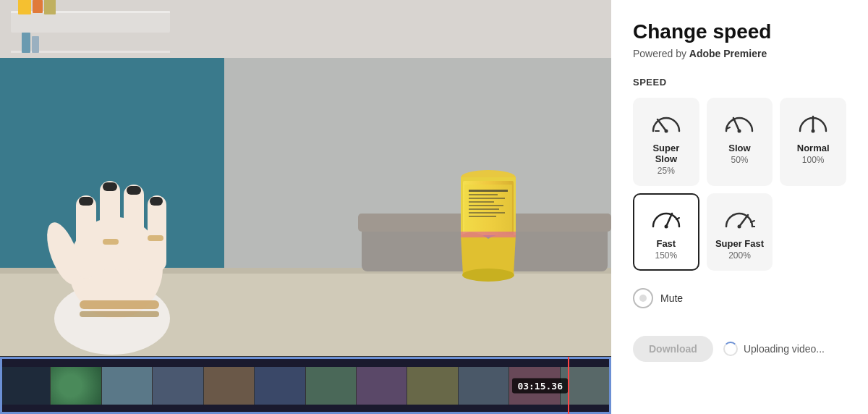 The image size is (868, 414). I want to click on speed-card-super-slow-name: Super Slow, so click(666, 153).